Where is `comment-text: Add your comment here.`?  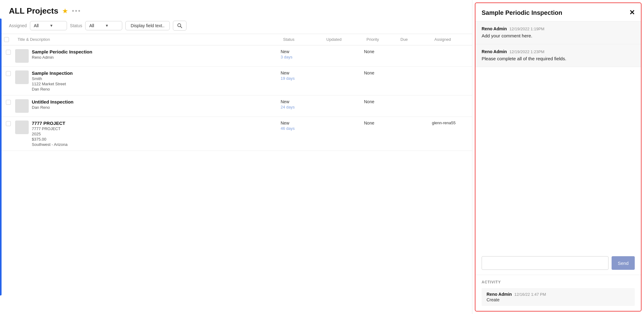
comment-text: Add your comment here. is located at coordinates (558, 36).